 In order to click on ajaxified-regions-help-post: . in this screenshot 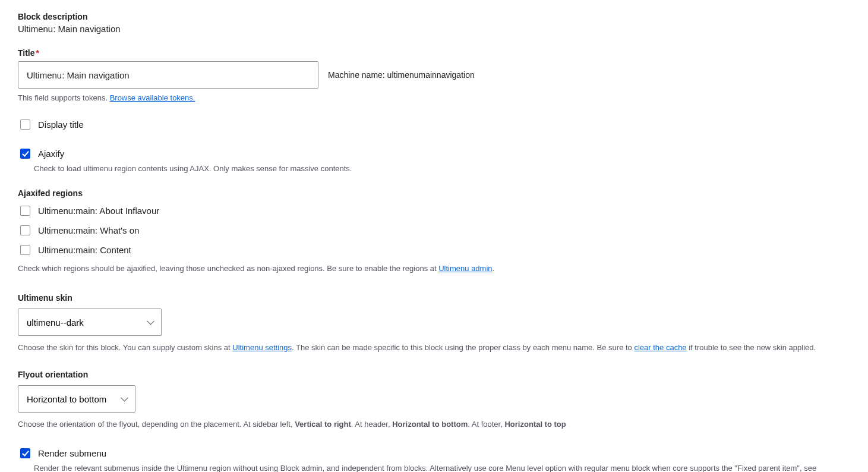, I will do `click(494, 269)`.